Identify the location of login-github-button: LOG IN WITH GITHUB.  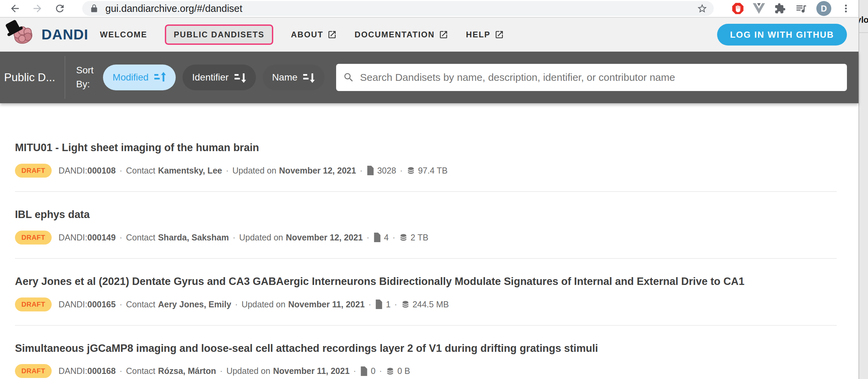
(782, 35).